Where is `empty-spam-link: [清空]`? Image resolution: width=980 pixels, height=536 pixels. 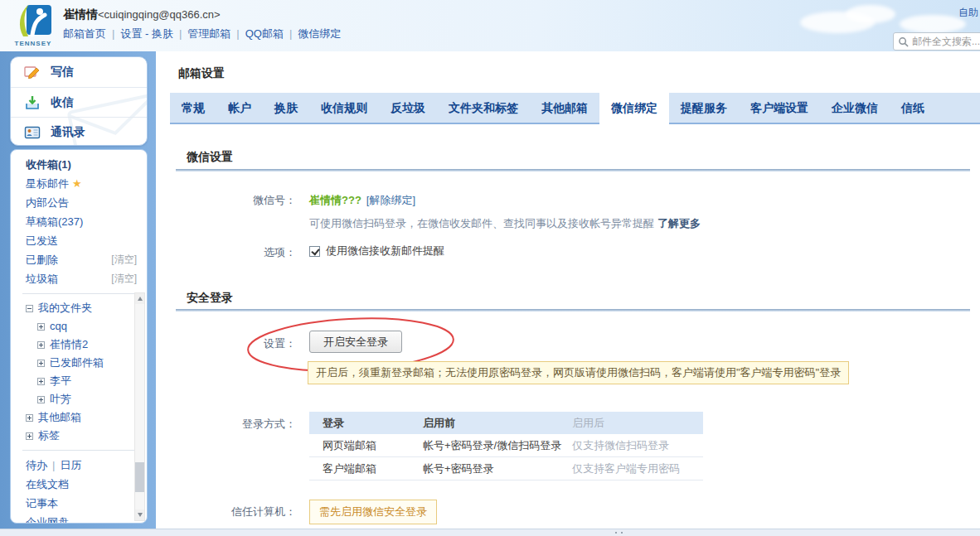 empty-spam-link: [清空] is located at coordinates (124, 278).